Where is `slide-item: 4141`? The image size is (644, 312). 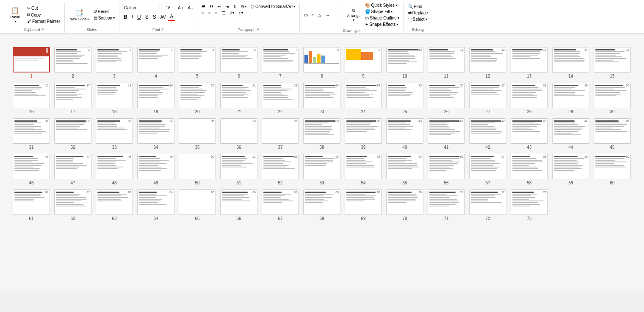 slide-item: 4141 is located at coordinates (446, 134).